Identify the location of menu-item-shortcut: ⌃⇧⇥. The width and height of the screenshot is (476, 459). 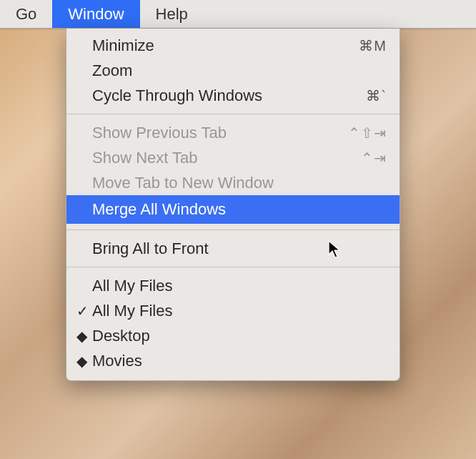
(367, 133).